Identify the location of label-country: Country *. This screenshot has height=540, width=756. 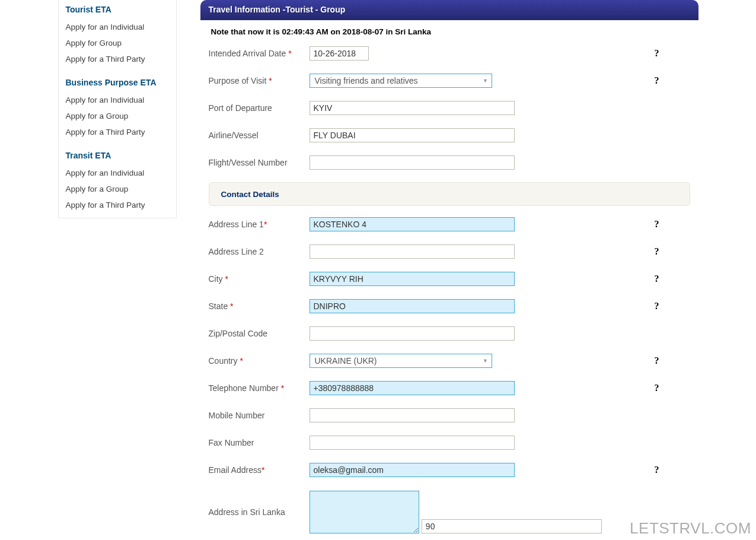
(259, 361).